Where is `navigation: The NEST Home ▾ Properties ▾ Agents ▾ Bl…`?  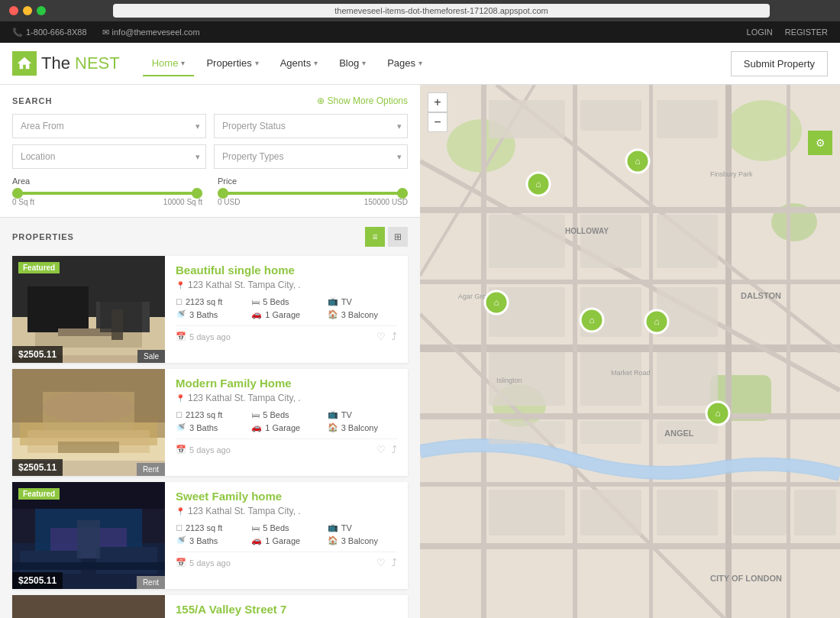
navigation: The NEST Home ▾ Properties ▾ Agents ▾ Bl… is located at coordinates (420, 64).